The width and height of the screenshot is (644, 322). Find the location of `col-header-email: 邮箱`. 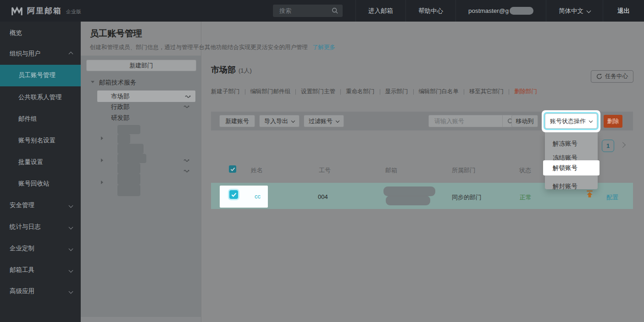

col-header-email: 邮箱 is located at coordinates (391, 170).